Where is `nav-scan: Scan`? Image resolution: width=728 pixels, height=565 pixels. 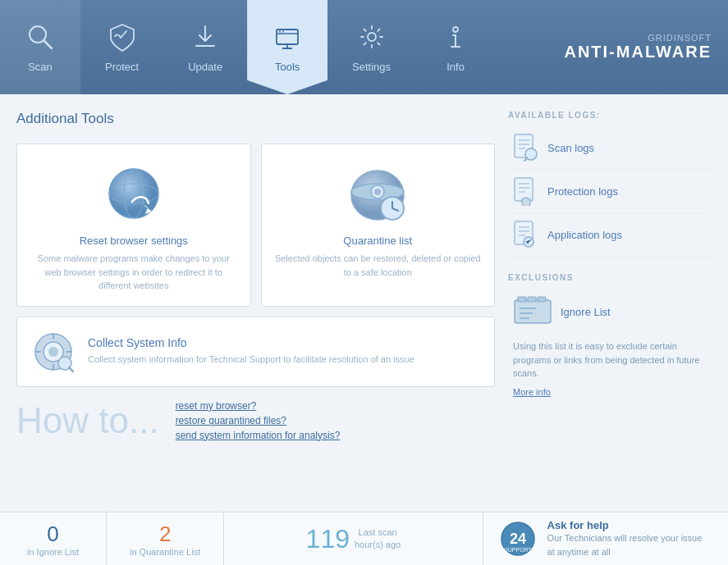
nav-scan: Scan is located at coordinates (40, 48).